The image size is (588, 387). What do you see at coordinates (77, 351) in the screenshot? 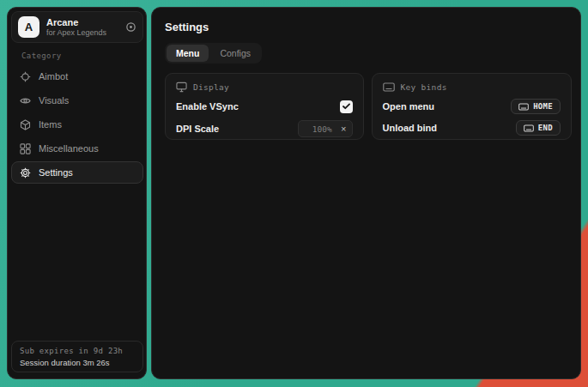
I see `sub-expiry-text: Sub expires in 9d 23h` at bounding box center [77, 351].